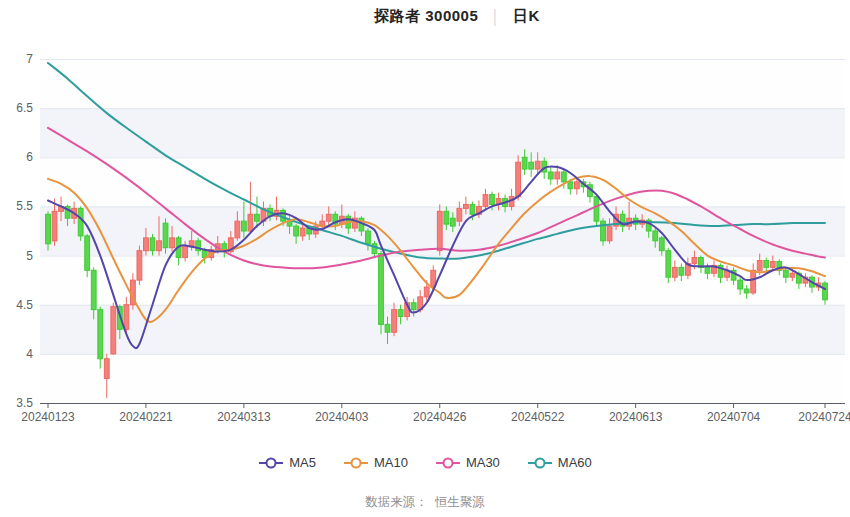  Describe the element at coordinates (376, 462) in the screenshot. I see `legend-item-ma10: MA10` at that location.